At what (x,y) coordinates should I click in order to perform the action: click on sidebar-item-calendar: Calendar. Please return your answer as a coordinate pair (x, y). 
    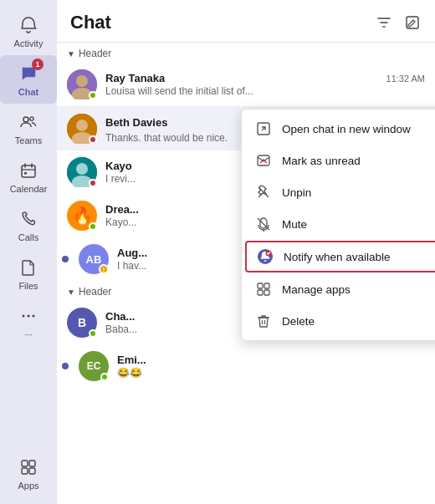
    Looking at the image, I should click on (28, 176).